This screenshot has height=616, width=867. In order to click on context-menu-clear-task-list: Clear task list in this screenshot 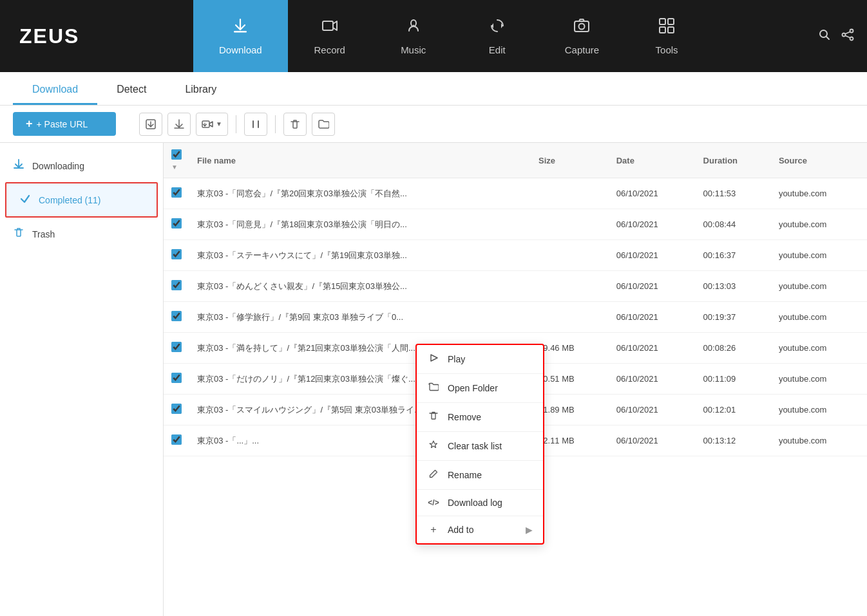, I will do `click(480, 447)`.